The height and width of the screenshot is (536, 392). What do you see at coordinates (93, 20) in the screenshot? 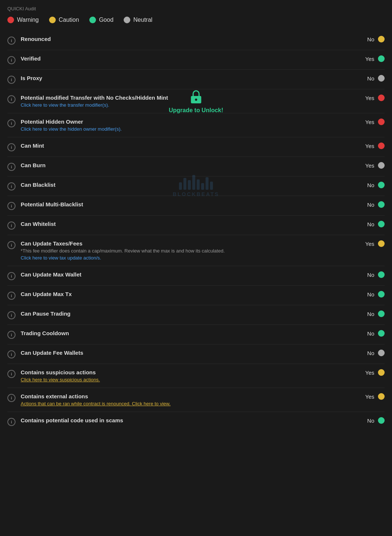
I see `legend-dot-good` at bounding box center [93, 20].